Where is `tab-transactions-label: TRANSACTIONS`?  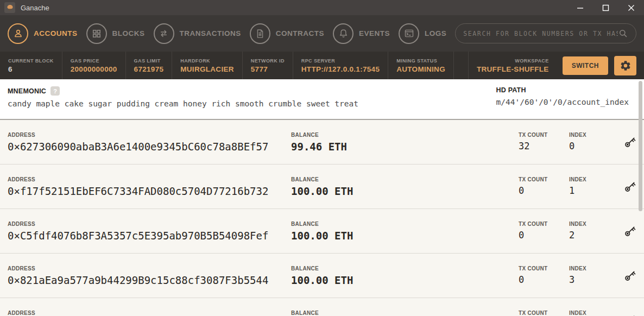 tab-transactions-label: TRANSACTIONS is located at coordinates (211, 34).